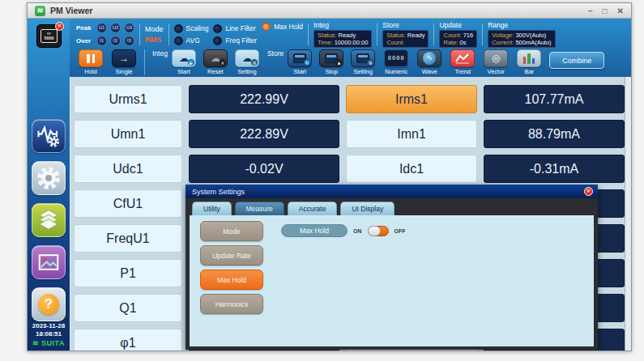  I want to click on tab-accurate: Accurate, so click(313, 209).